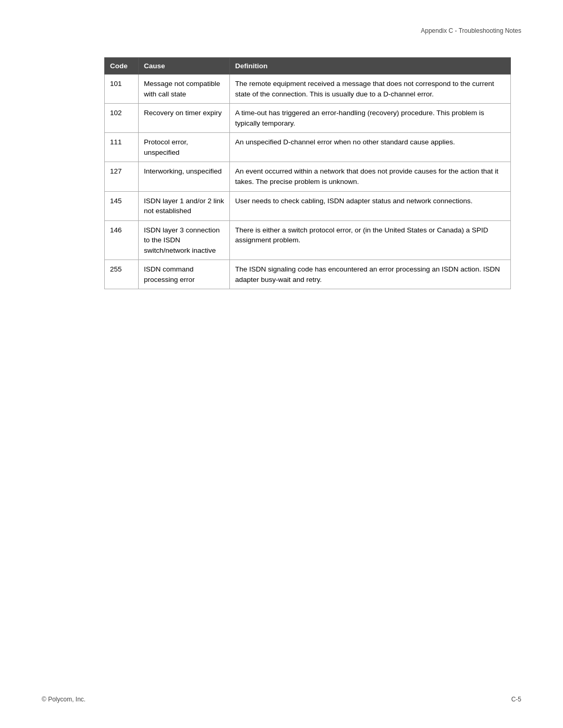  I want to click on page-header: Appendix C - Troubleshooting Notes, so click(471, 31).